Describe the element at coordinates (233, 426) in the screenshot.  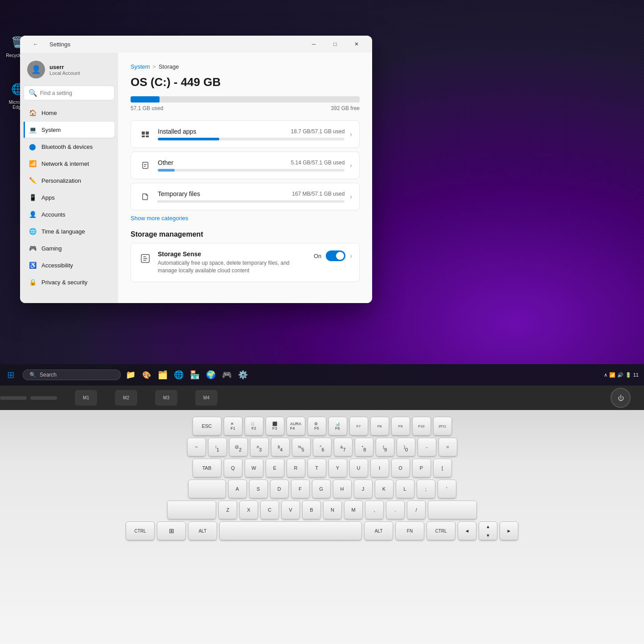
I see `key-f1: ✕F1` at that location.